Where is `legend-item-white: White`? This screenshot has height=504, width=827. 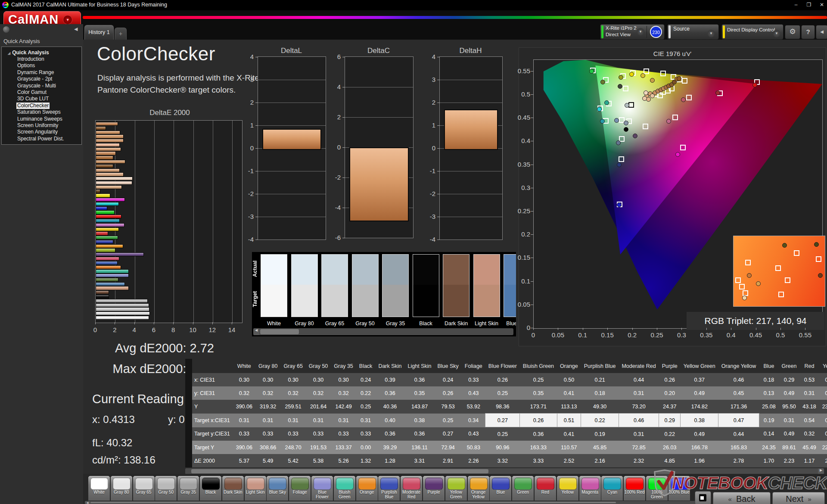 legend-item-white: White is located at coordinates (99, 488).